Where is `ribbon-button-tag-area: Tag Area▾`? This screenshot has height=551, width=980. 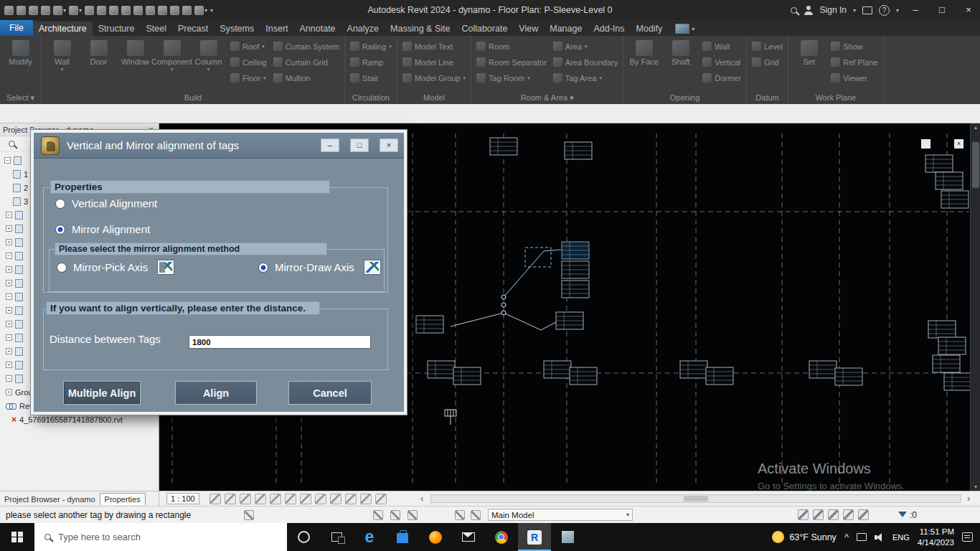
ribbon-button-tag-area: Tag Area▾ is located at coordinates (585, 77).